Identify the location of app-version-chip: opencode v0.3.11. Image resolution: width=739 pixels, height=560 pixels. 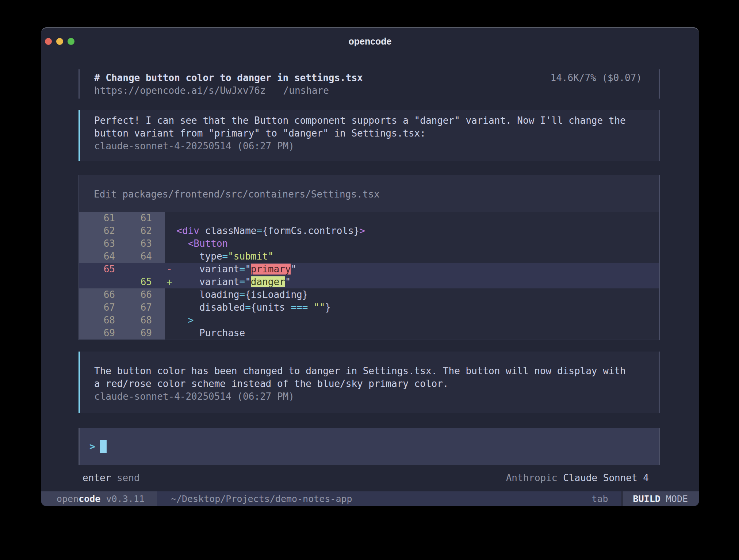
(99, 499).